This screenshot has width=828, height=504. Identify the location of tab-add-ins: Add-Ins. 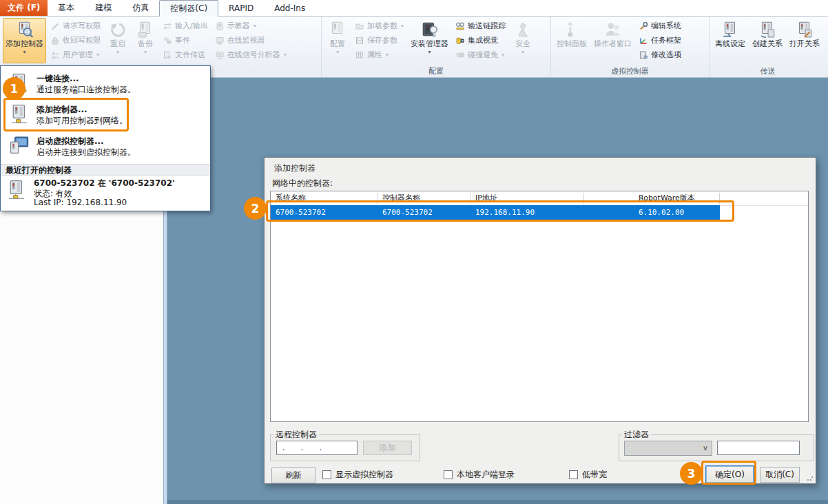
(289, 8).